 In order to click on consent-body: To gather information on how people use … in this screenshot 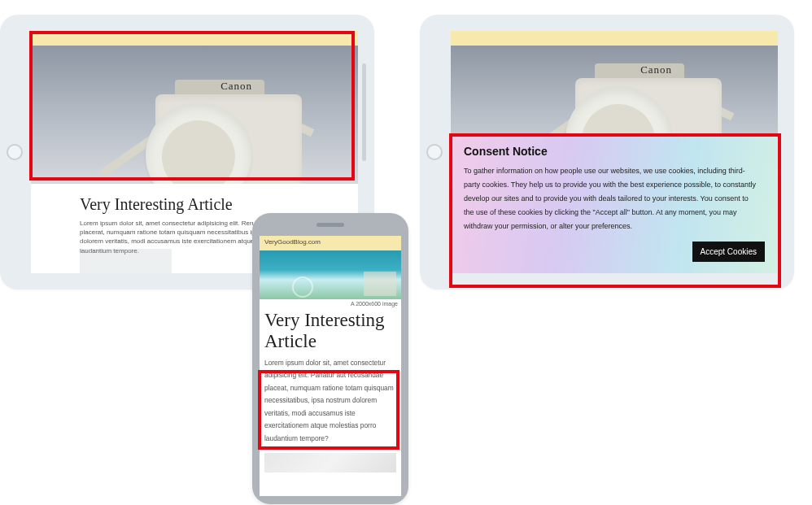, I will do `click(614, 198)`.